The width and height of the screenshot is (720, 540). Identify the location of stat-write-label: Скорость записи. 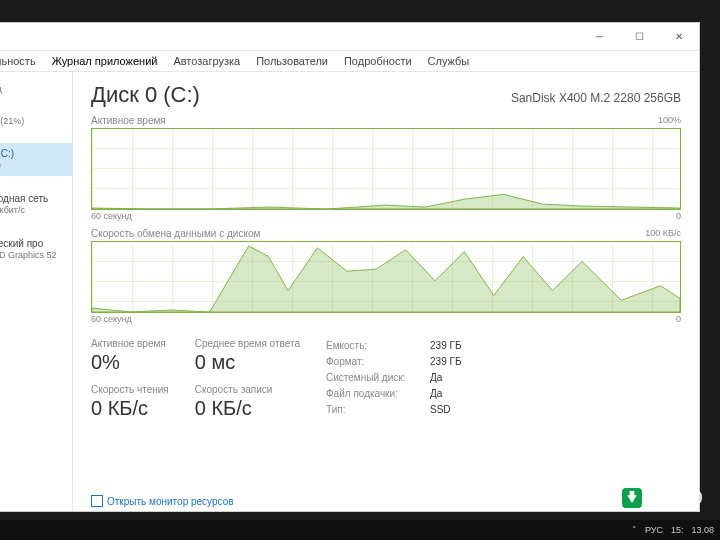
(248, 390).